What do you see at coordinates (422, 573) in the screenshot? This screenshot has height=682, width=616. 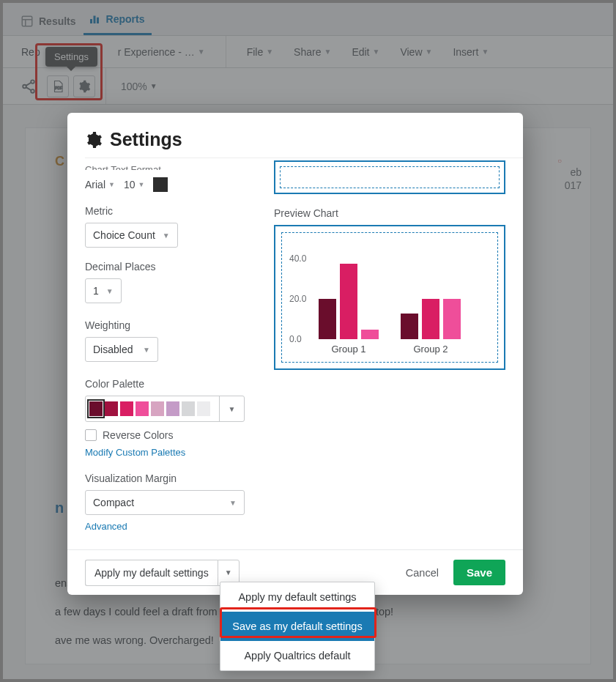 I see `cancel-button: Cancel` at bounding box center [422, 573].